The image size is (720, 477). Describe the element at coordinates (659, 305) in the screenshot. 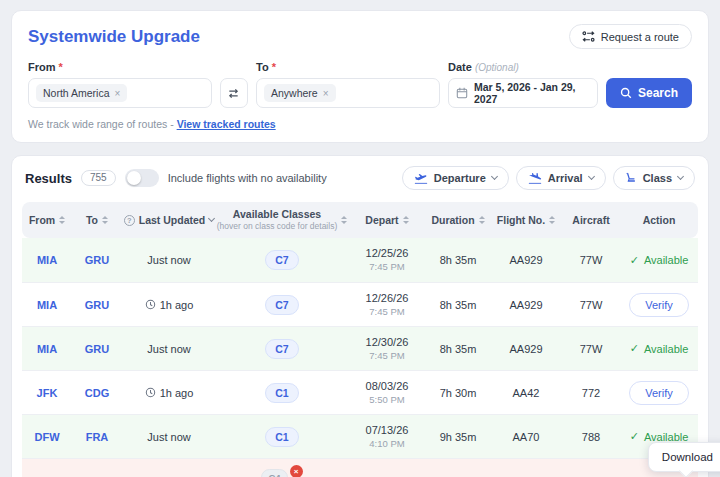

I see `action-cell: Verify` at that location.